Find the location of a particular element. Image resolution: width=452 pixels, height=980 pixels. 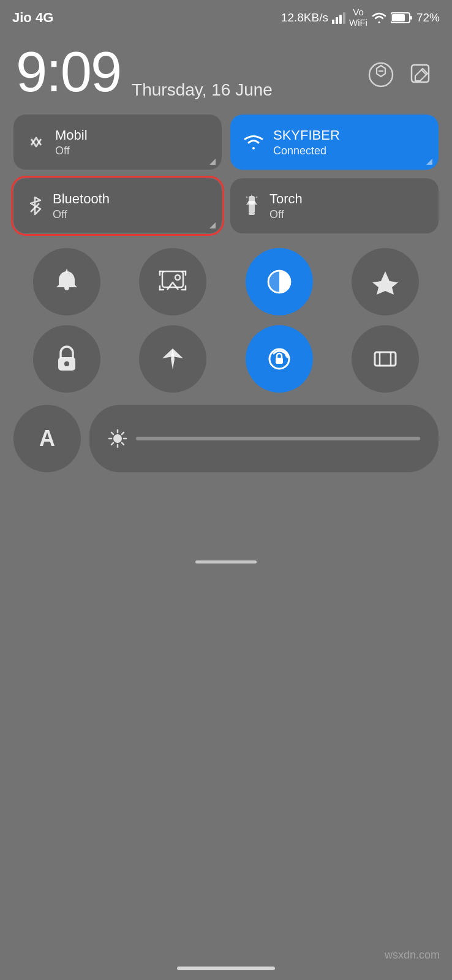

clock-action-icons is located at coordinates (401, 75).